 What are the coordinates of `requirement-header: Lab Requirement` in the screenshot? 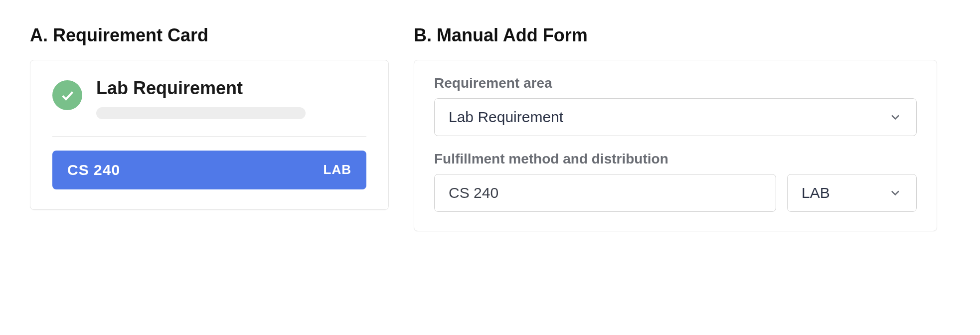 It's located at (209, 99).